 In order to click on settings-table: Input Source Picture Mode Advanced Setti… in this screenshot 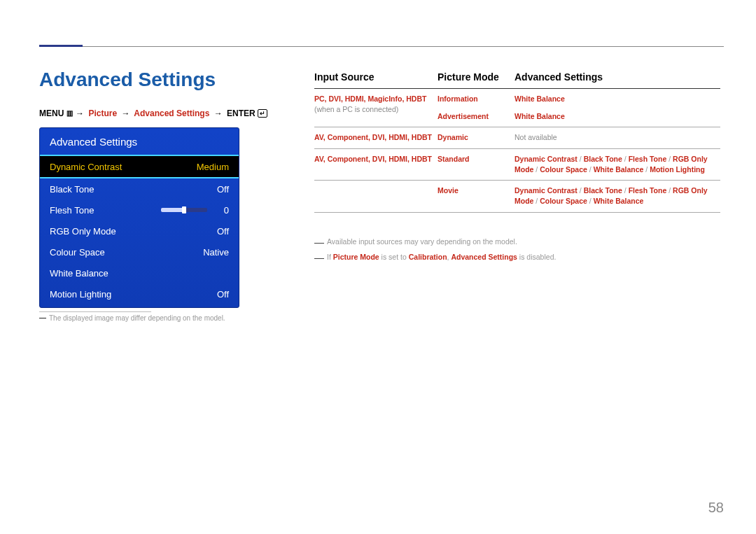, I will do `click(517, 142)`.